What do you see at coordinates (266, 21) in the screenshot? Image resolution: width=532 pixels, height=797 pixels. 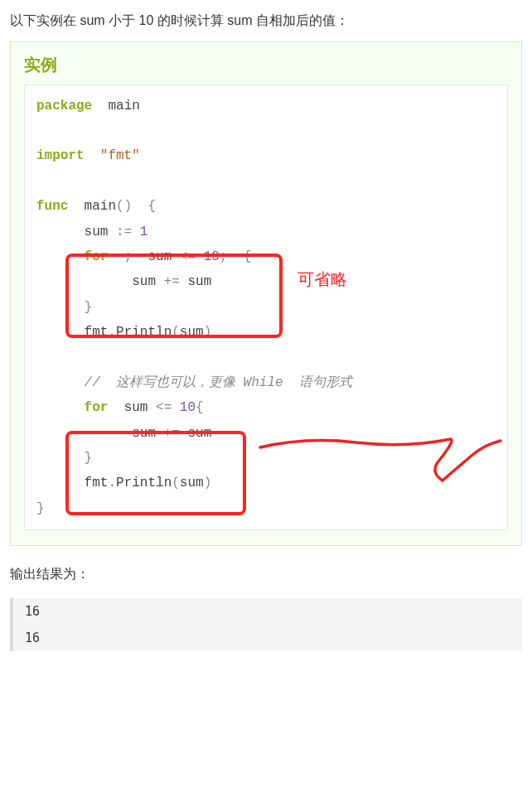 I see `intro-text: 以下实例在 sum 小于 10 的时候计算 sum 自相加后的值：` at bounding box center [266, 21].